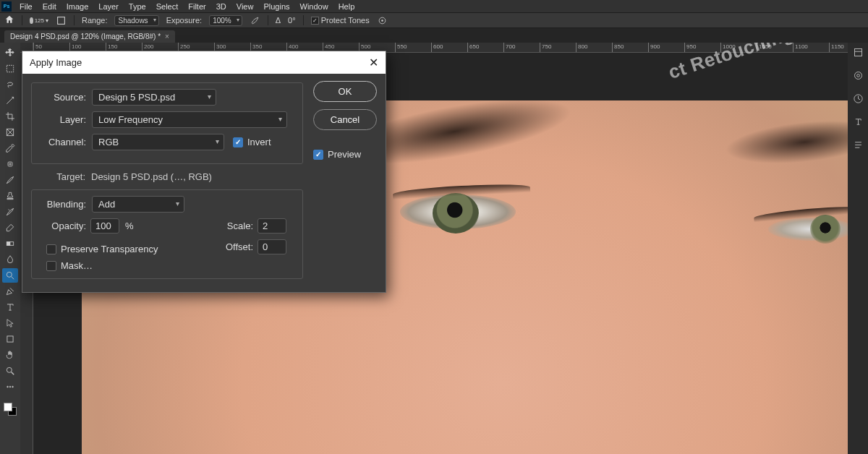 The width and height of the screenshot is (868, 454). I want to click on ruler-tick: 550, so click(413, 48).